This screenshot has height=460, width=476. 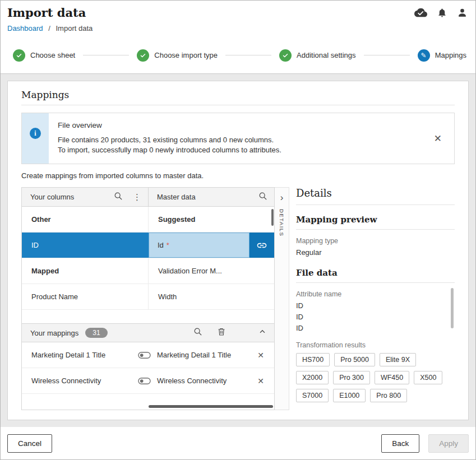 I want to click on mappings-count-badge: 31, so click(x=96, y=333).